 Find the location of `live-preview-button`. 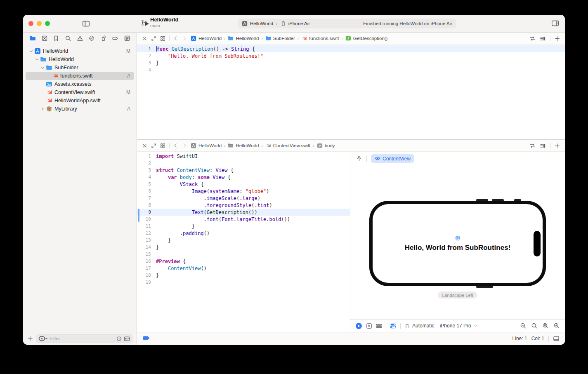

live-preview-button is located at coordinates (359, 326).